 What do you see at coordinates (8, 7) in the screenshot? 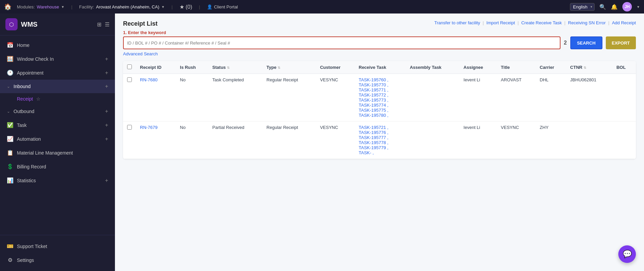
I see `home-icon: 🏠` at bounding box center [8, 7].